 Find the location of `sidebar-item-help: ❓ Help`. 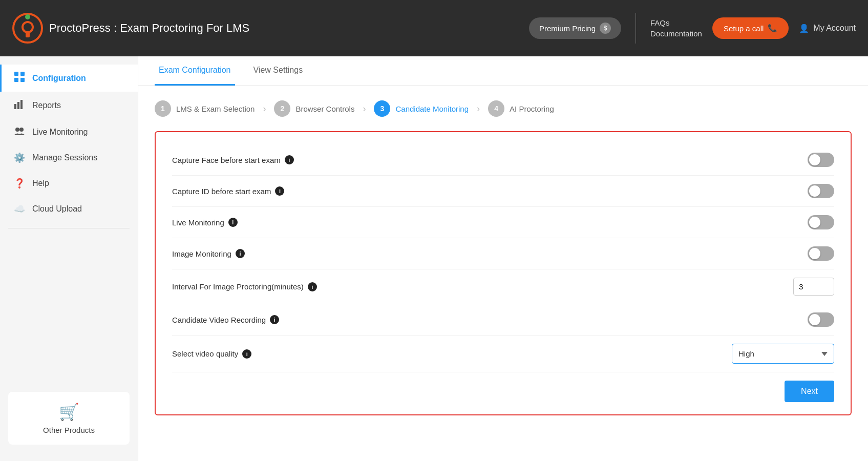

sidebar-item-help: ❓ Help is located at coordinates (69, 183).